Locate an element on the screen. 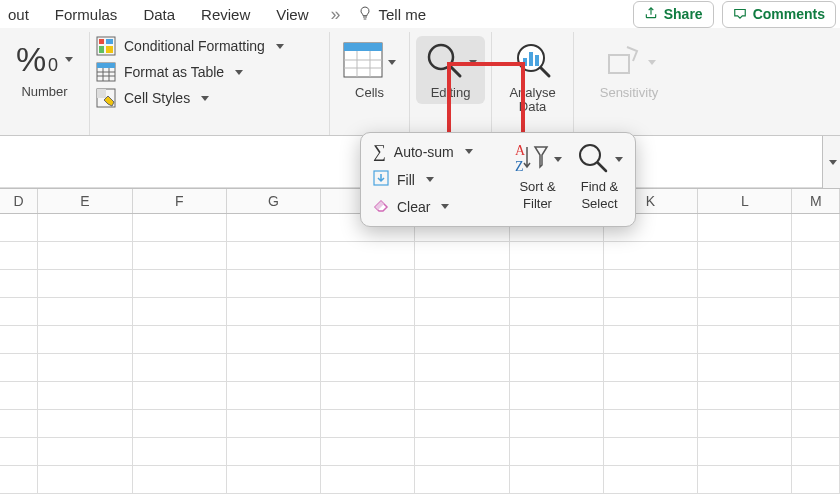  sensitivity-icon is located at coordinates (623, 62).